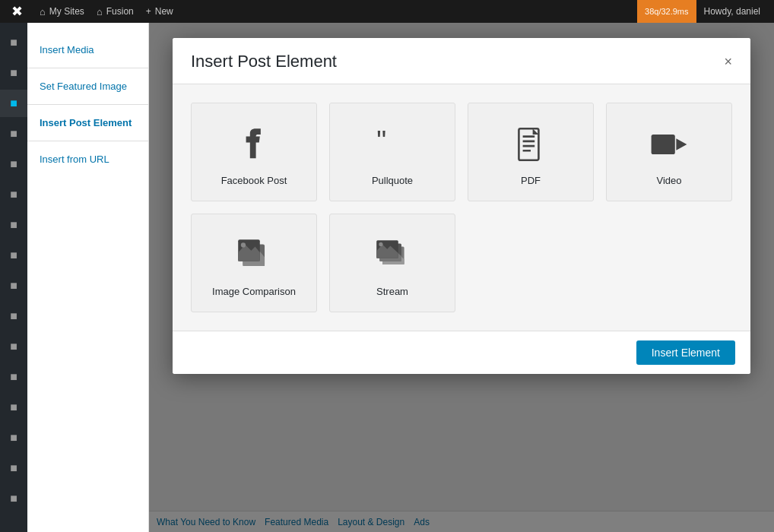 The height and width of the screenshot is (532, 774). What do you see at coordinates (462, 61) in the screenshot?
I see `modal-header: Insert Post Element ×` at bounding box center [462, 61].